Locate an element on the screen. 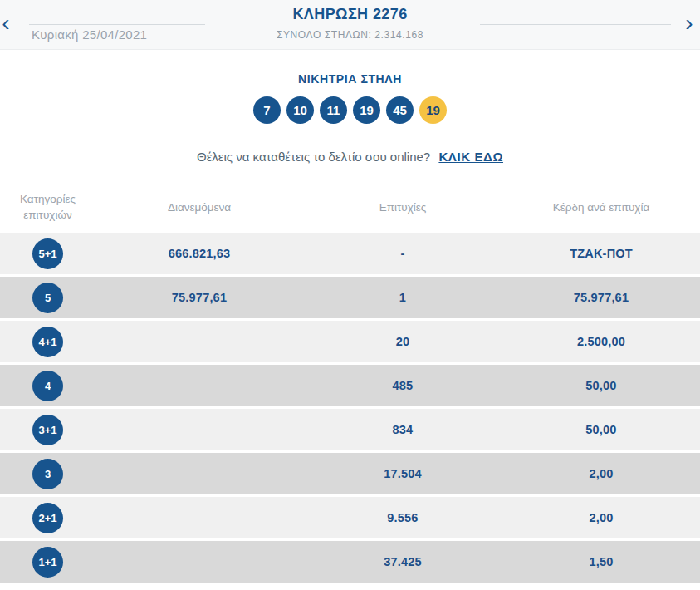  col-header-wins: Επιτυχίες is located at coordinates (403, 208).